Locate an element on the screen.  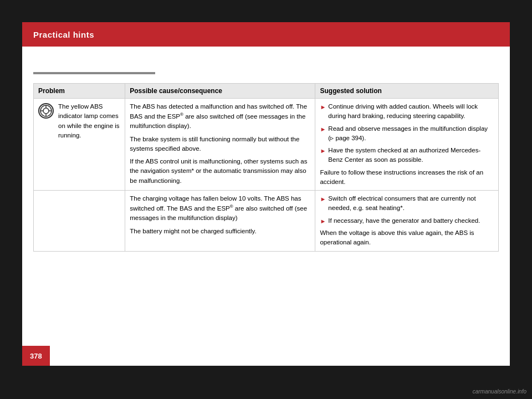
header-banner: Practical hints is located at coordinates (266, 34).